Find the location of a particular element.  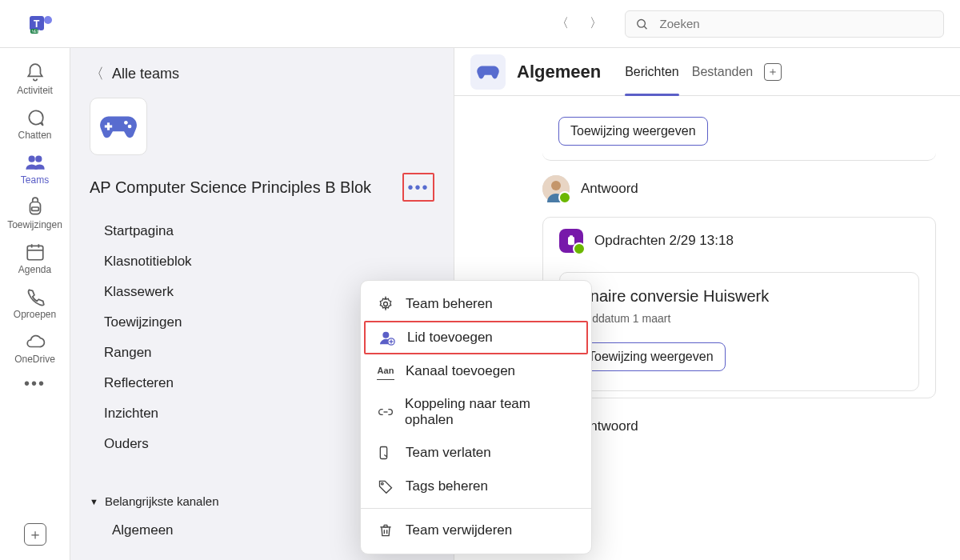

rail-activity: Activiteit is located at coordinates (35, 78).